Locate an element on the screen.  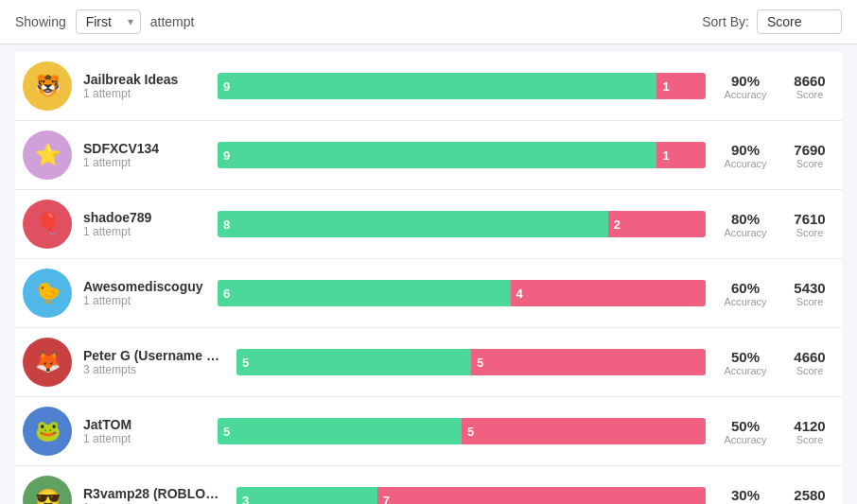
user-info: Awesomediscoguy 1 attempt is located at coordinates (145, 293).